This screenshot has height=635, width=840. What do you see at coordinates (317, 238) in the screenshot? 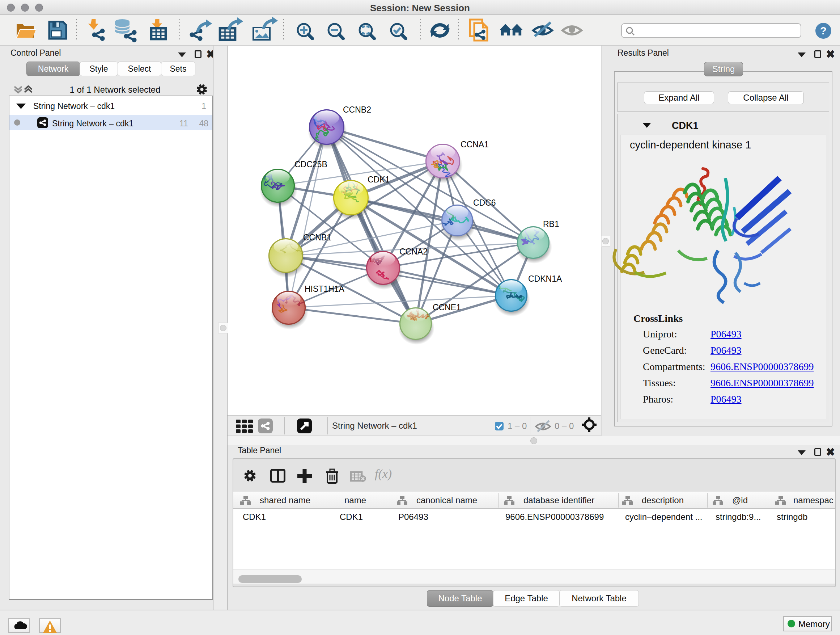
I see `svg-text: CCNB1` at bounding box center [317, 238].